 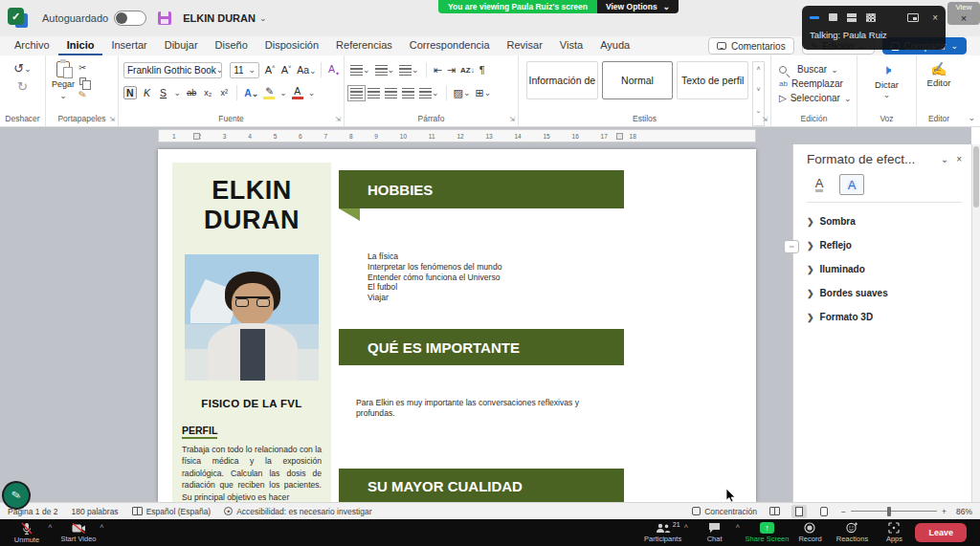 What do you see at coordinates (964, 13) in the screenshot?
I see `zoom-view-chip: View ×` at bounding box center [964, 13].